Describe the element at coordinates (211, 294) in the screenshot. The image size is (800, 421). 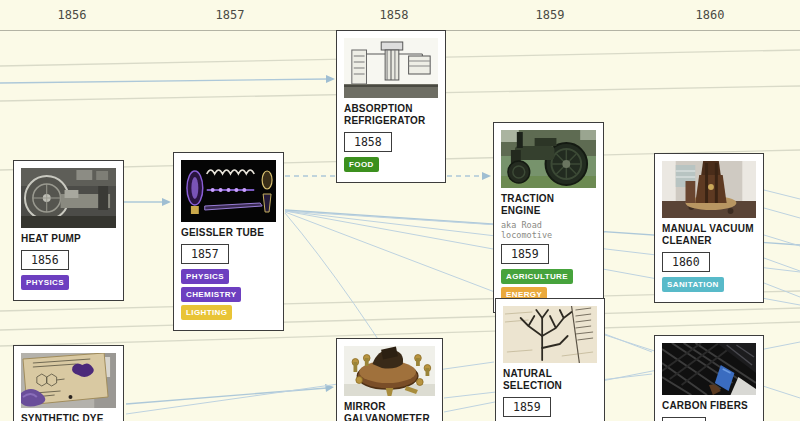
I see `tag-chemistry: CHEMISTRY` at that location.